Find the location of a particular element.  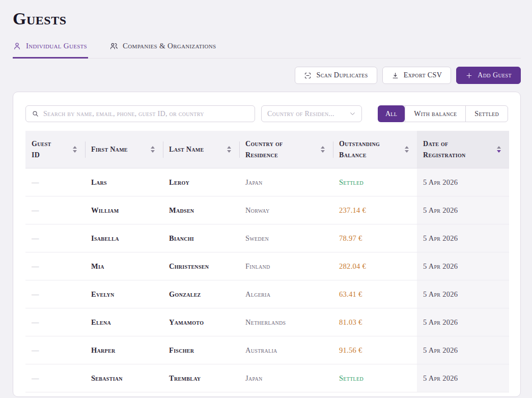

table-header: Guest ID First Name Last Name Country of… is located at coordinates (267, 150).